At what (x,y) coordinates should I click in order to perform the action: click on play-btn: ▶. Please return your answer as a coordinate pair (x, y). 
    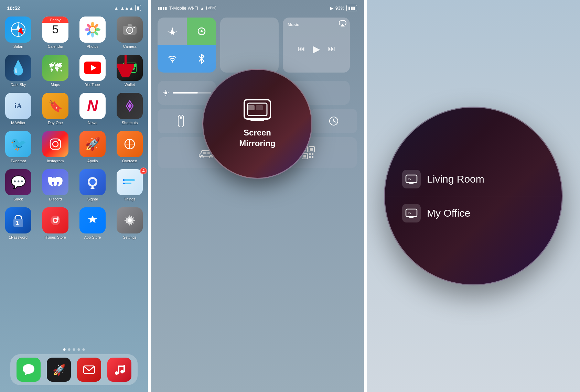
    Looking at the image, I should click on (316, 49).